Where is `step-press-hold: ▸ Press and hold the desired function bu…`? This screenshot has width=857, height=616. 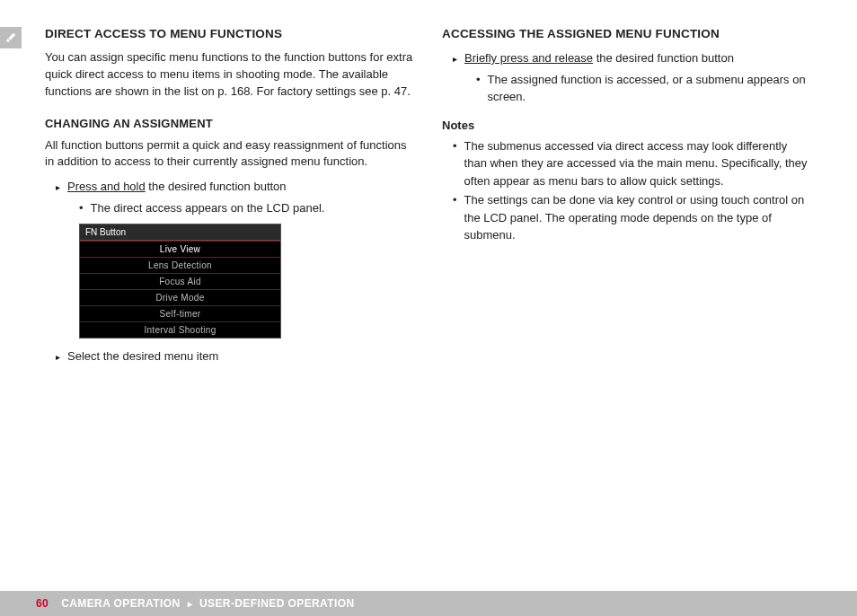 step-press-hold: ▸ Press and hold the desired function bu… is located at coordinates (235, 187).